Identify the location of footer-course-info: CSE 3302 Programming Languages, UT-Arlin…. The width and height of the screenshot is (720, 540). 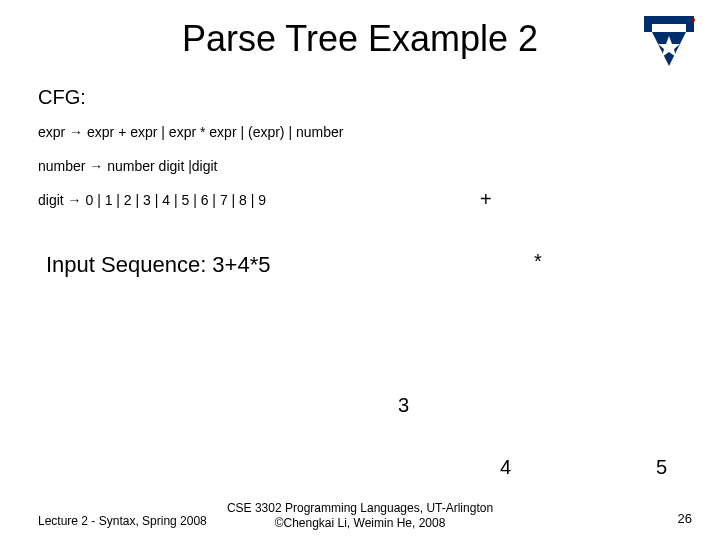
(360, 516).